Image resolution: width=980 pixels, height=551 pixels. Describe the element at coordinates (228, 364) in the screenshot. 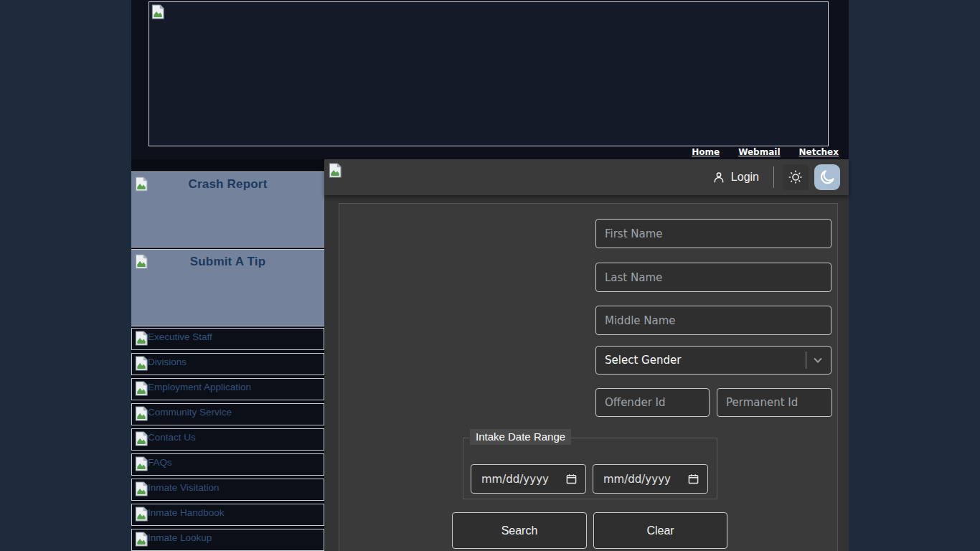

I see `sidebar-item-divisions: Divisions` at that location.